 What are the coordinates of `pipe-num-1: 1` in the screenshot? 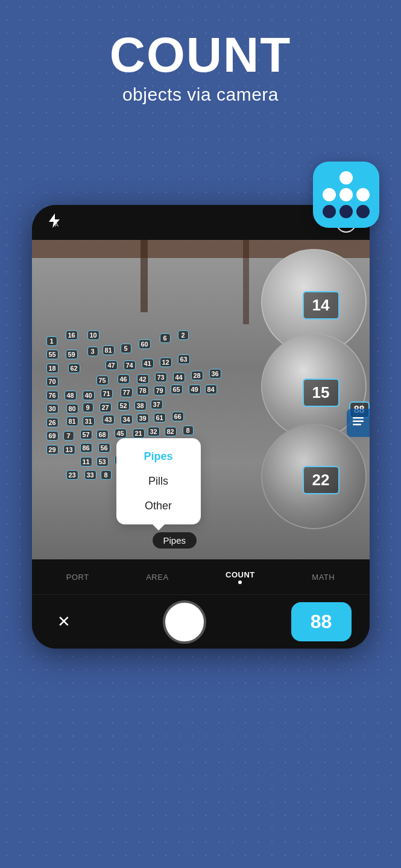 It's located at (52, 341).